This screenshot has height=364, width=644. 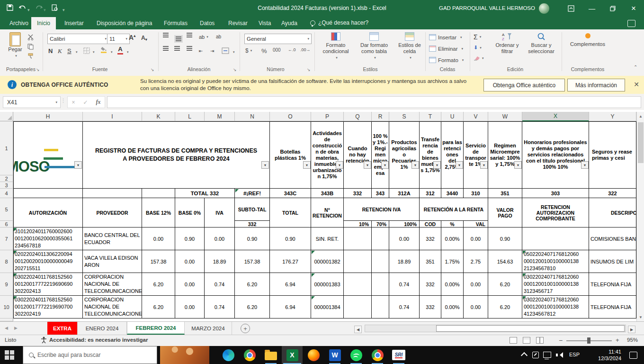 I want to click on cell-T10: 332, so click(x=430, y=307).